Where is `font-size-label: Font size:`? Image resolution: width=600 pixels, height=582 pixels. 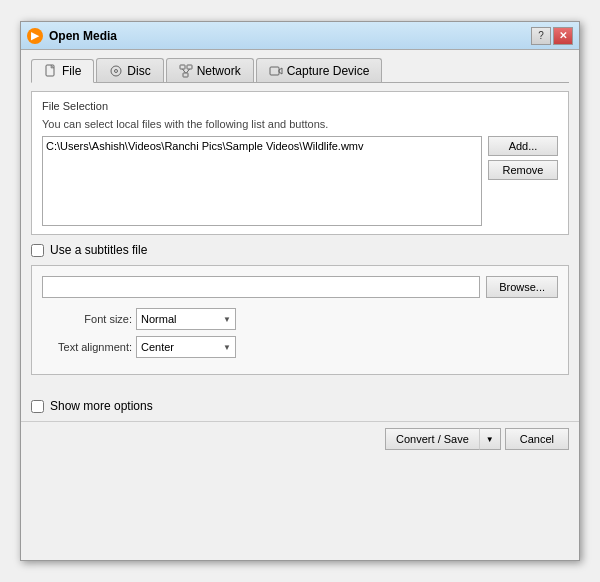 font-size-label: Font size: is located at coordinates (87, 319).